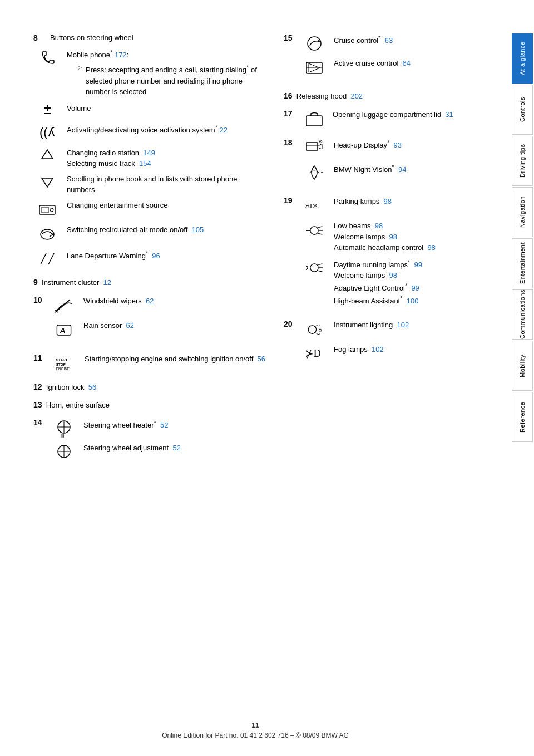  What do you see at coordinates (64, 330) in the screenshot?
I see `rain-icon-cell: A` at bounding box center [64, 330].